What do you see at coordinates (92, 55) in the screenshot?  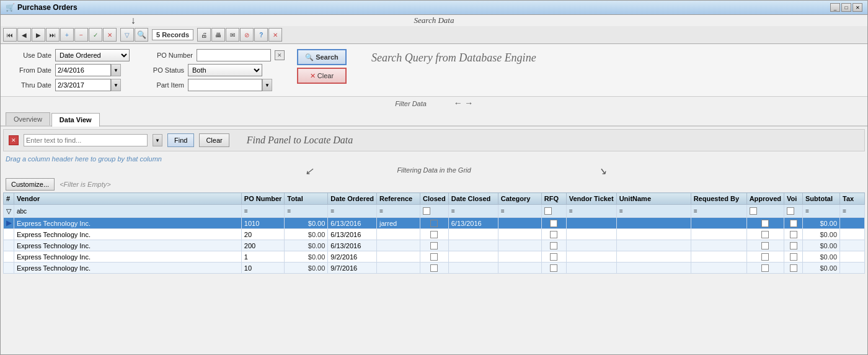 I see `use-date-select: Date Ordered` at bounding box center [92, 55].